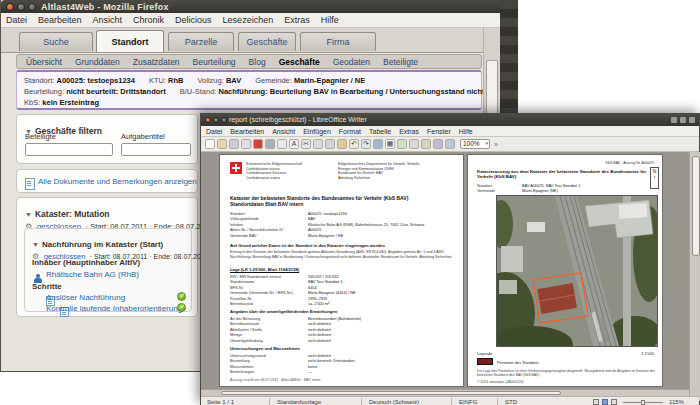  I want to click on lage-rows: RW / HW Koordinaten zentral565'007 / 205…, so click(343, 290).